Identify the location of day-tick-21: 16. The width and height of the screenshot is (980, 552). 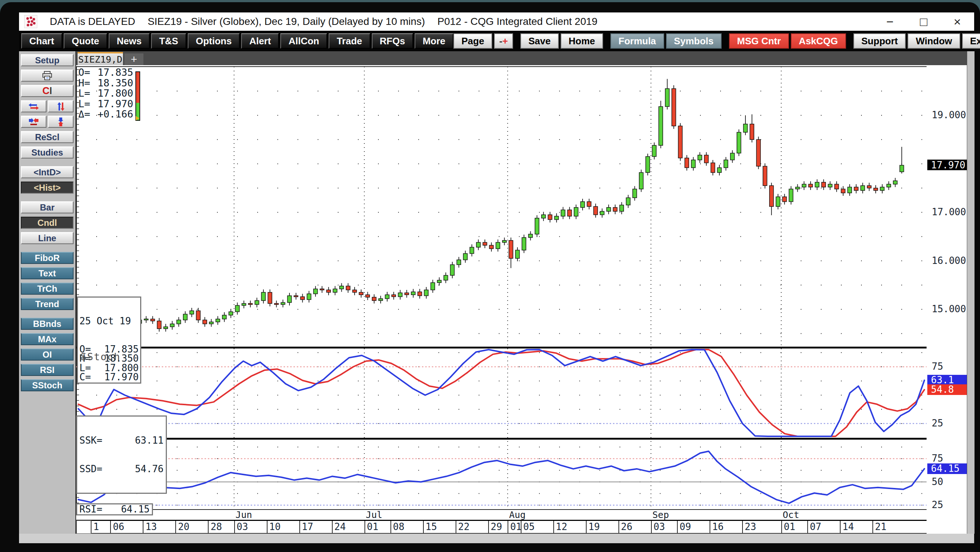
(726, 527).